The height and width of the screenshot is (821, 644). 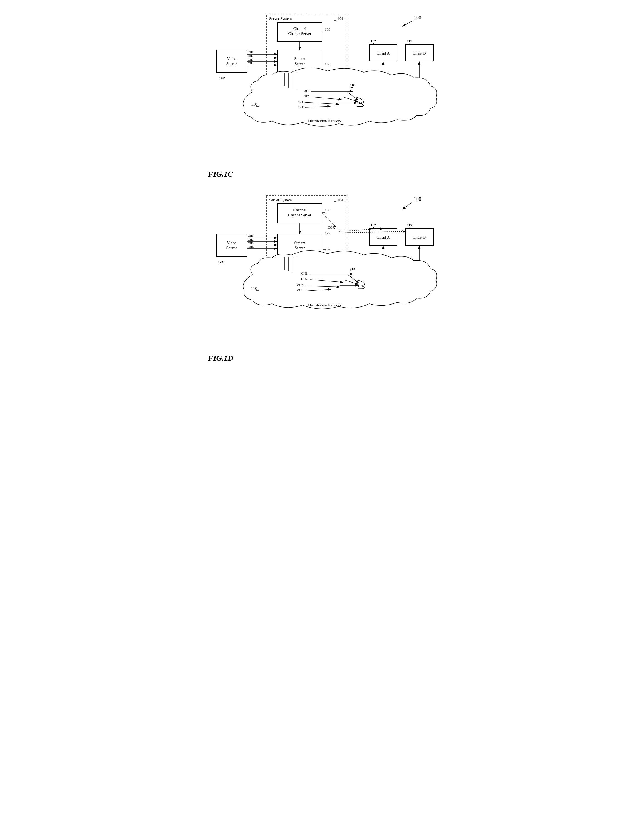 What do you see at coordinates (360, 103) in the screenshot?
I see `ref-114: 114` at bounding box center [360, 103].